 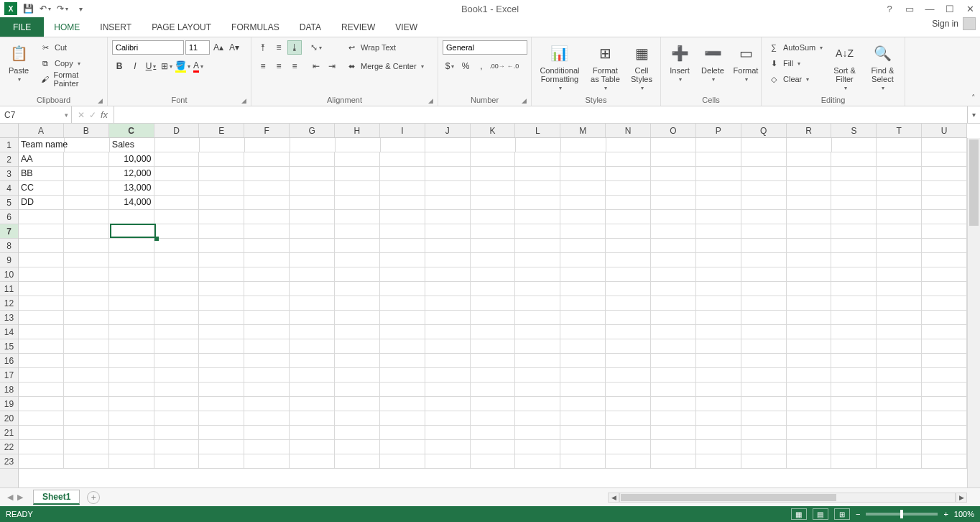 What do you see at coordinates (746, 62) in the screenshot?
I see `format-cells-button: ▭Format▾` at bounding box center [746, 62].